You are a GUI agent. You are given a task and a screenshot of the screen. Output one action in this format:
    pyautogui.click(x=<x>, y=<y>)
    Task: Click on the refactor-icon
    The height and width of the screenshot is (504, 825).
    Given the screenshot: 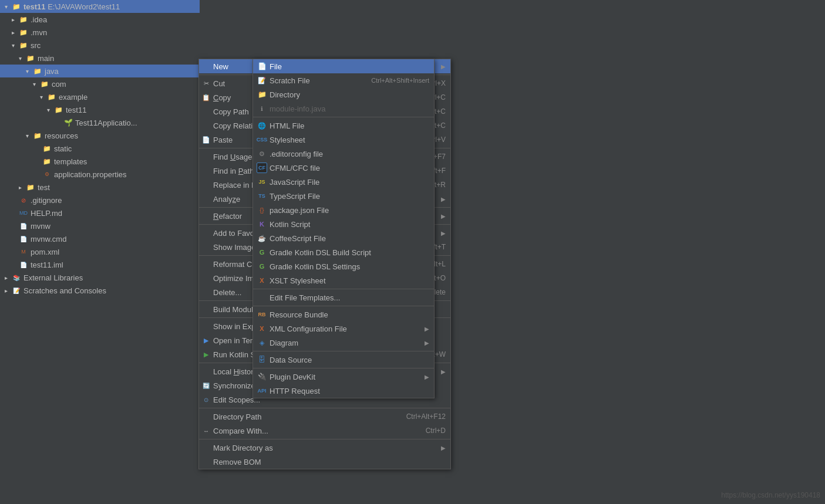 What is the action you would take?
    pyautogui.click(x=206, y=216)
    